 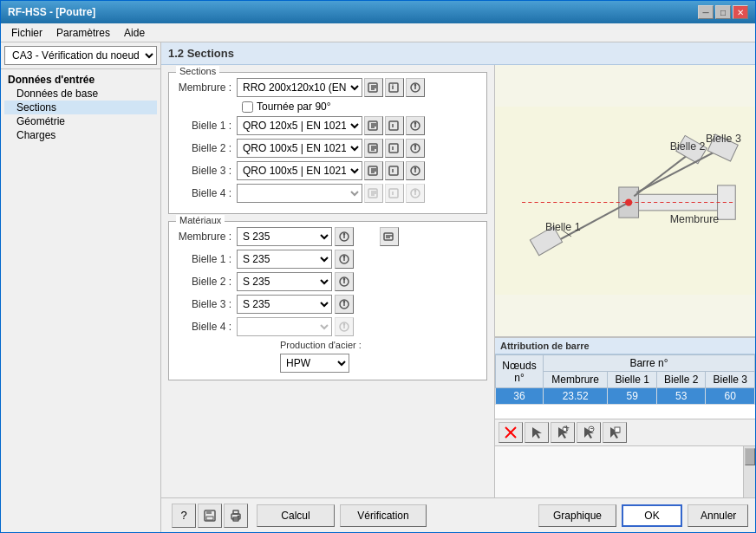 I want to click on bielle4-dropdown, so click(x=300, y=193).